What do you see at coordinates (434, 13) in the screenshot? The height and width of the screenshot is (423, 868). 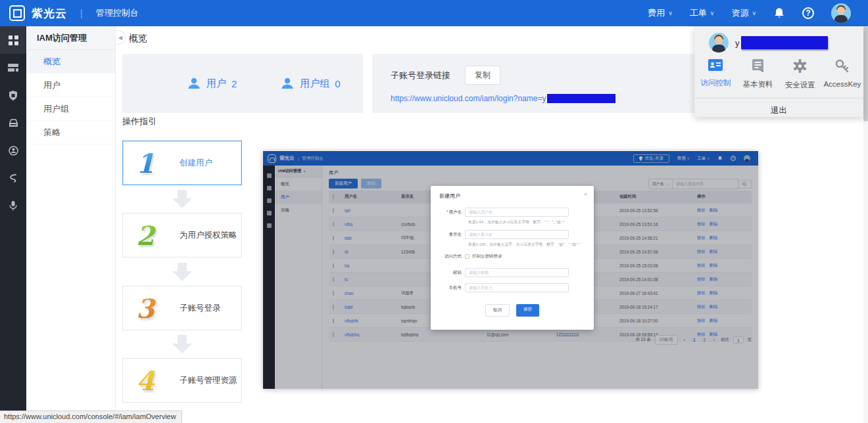 I see `top-navbar: 紫光云 | 管理控制台 费用 ∨ 工单 ∨ 资源 ∨ ?` at bounding box center [434, 13].